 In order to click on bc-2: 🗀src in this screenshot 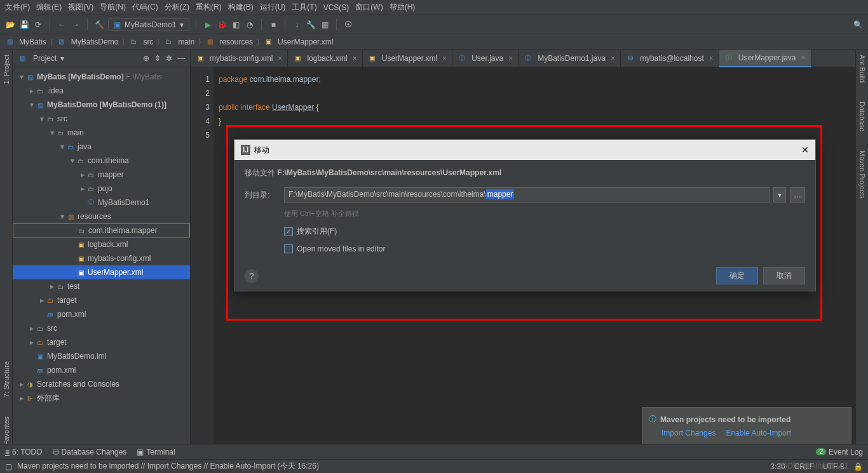, I will do `click(141, 42)`.